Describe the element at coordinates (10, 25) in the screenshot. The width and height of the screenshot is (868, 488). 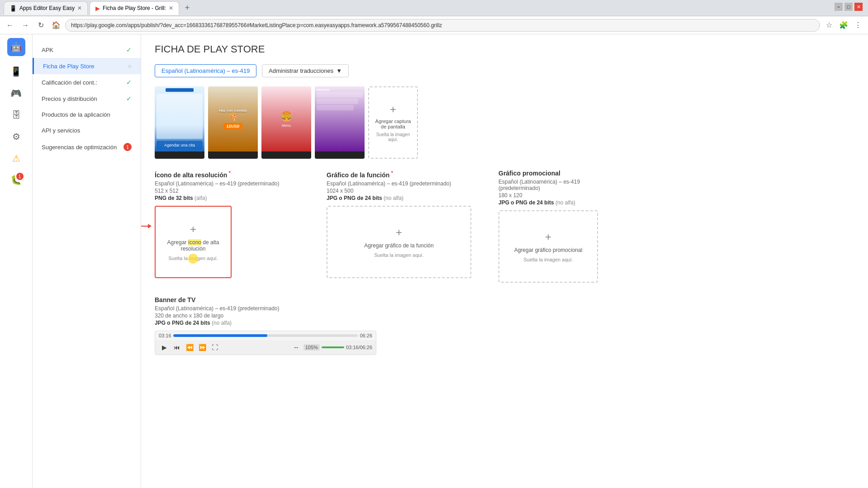
I see `back-button: ←` at that location.